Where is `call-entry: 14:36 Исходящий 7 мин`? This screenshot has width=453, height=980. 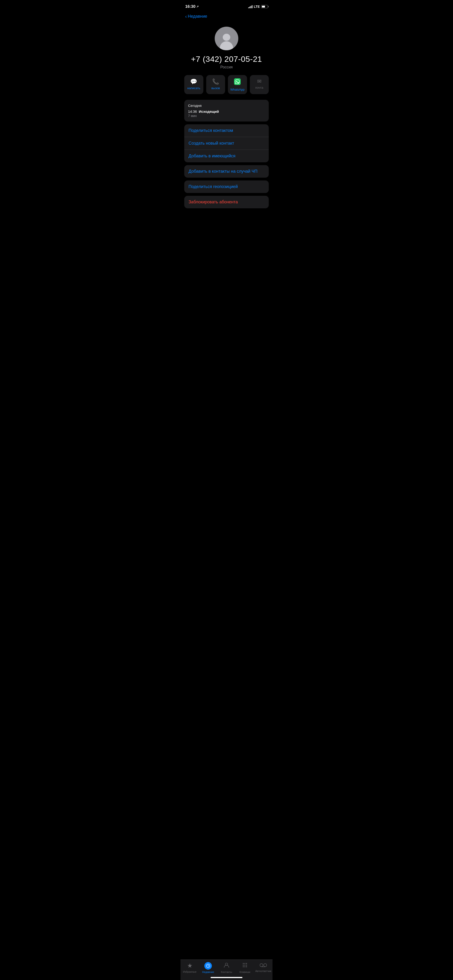
call-entry: 14:36 Исходящий 7 мин is located at coordinates (227, 113).